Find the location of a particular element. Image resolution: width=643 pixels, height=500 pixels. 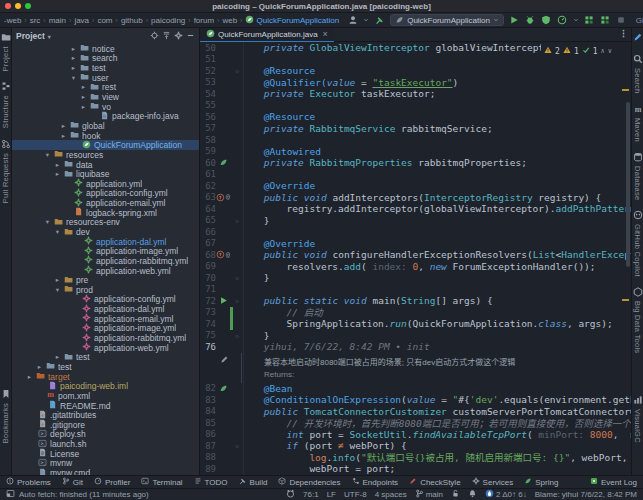

breadcrumb-item: main is located at coordinates (58, 20).